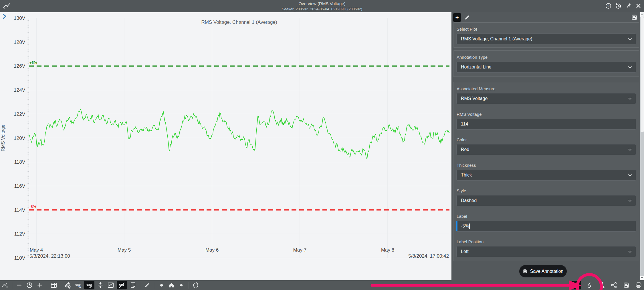  Describe the element at coordinates (111, 285) in the screenshot. I see `toolbar-chart-box-button` at that location.